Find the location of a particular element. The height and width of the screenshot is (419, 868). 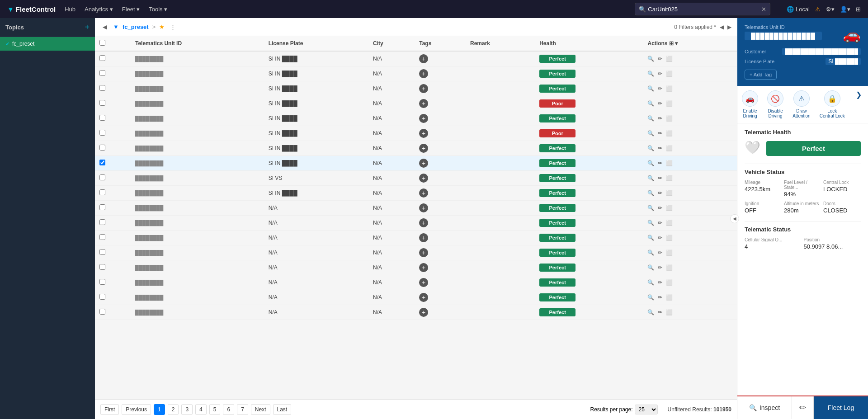

pagination-page-3: 3 is located at coordinates (187, 410).